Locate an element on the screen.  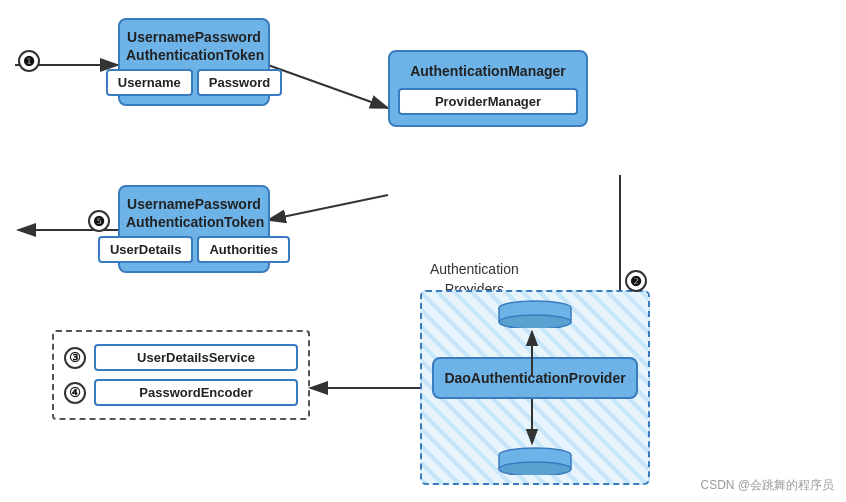
password-field: Password is located at coordinates (240, 82).